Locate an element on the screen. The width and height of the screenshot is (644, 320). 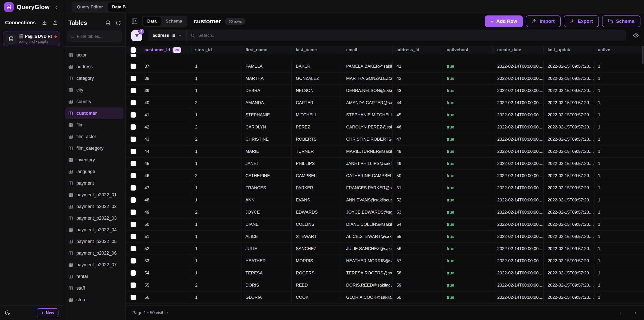
column-header-first-name: first_name is located at coordinates (266, 50).